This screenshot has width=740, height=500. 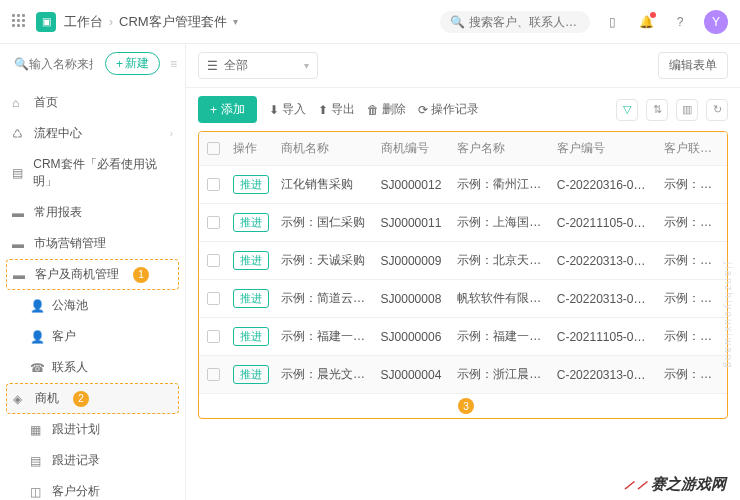 I want to click on col-code: 商机编号, so click(x=414, y=148).